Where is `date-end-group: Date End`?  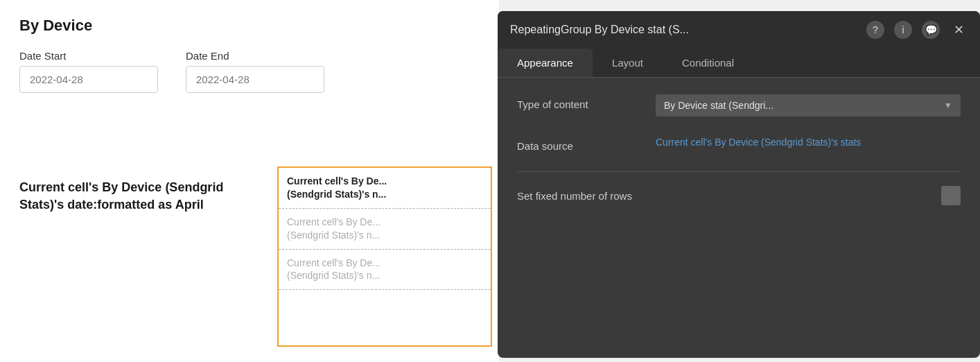
date-end-group: Date End is located at coordinates (255, 71).